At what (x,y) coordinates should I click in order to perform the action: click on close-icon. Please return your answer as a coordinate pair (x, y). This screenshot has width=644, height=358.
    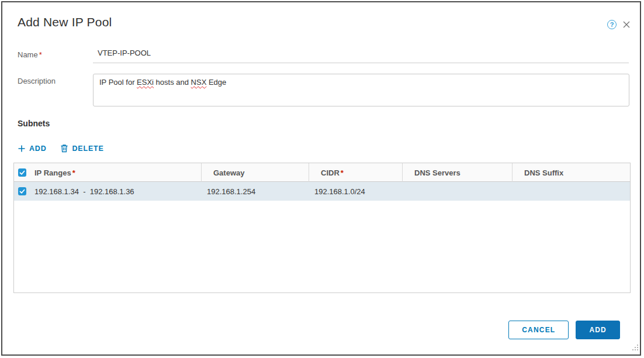
    Looking at the image, I should click on (626, 25).